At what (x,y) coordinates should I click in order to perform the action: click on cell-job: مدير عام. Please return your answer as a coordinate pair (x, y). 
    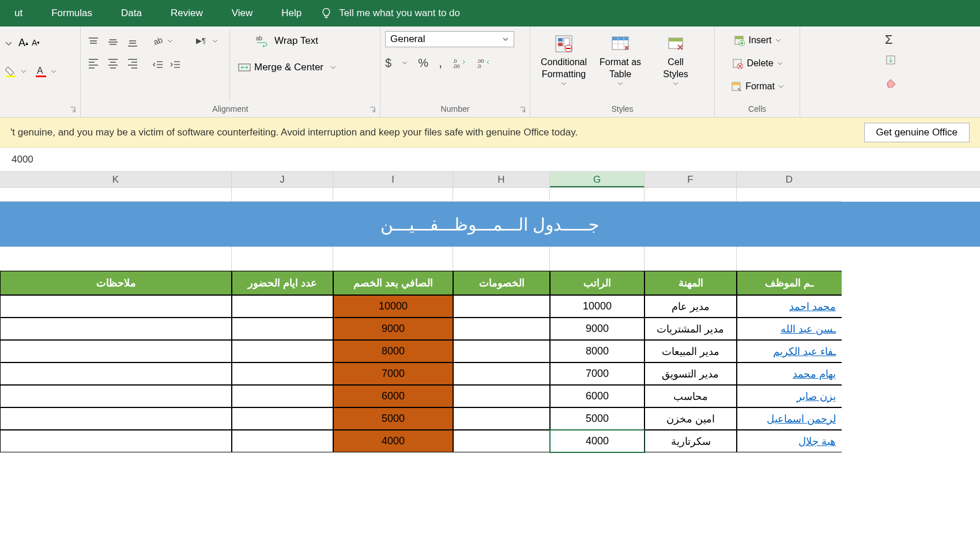
    Looking at the image, I should click on (691, 307).